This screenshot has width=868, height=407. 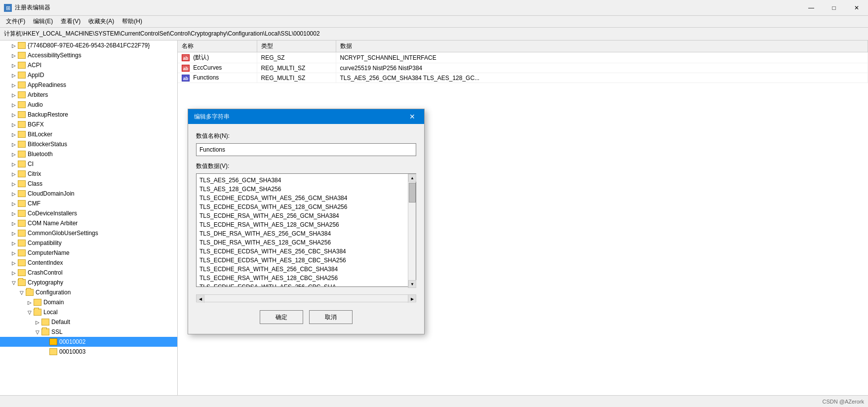 I want to click on cancel-button: 取消, so click(x=331, y=317).